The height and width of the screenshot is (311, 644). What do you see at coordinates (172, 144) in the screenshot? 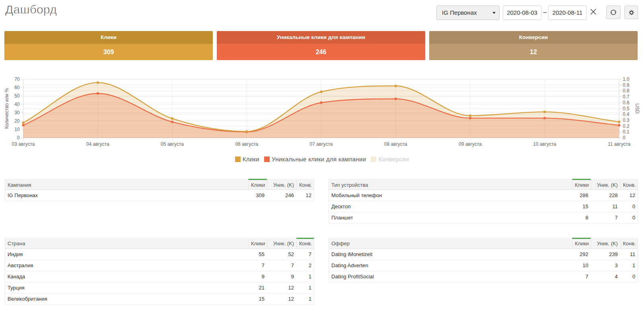
I see `svg-text: 05 августа` at bounding box center [172, 144].